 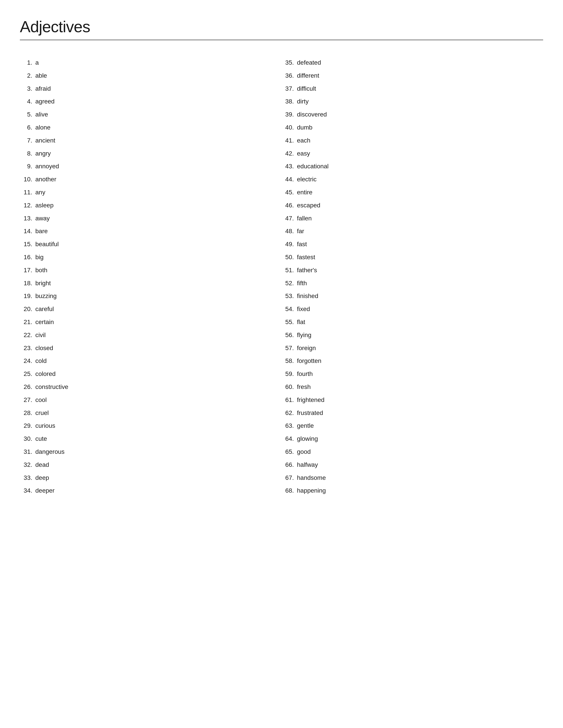 What do you see at coordinates (301, 231) in the screenshot?
I see `item-word: far` at bounding box center [301, 231].